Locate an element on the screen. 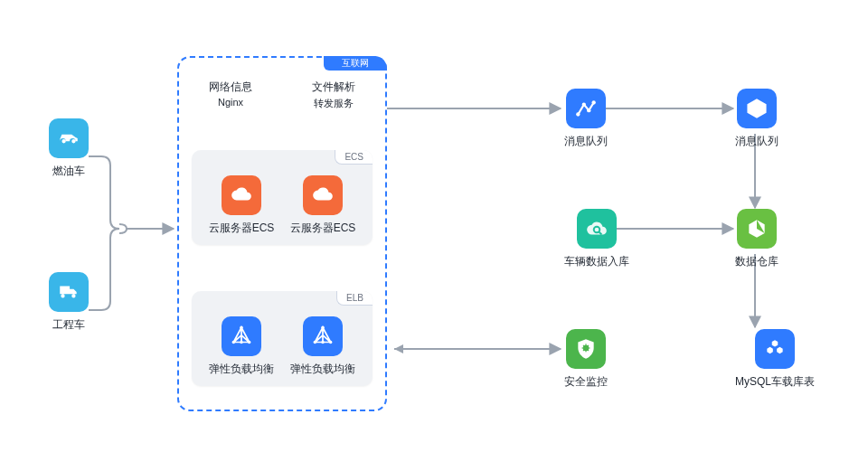  node-truck: 工程车 is located at coordinates (69, 302).